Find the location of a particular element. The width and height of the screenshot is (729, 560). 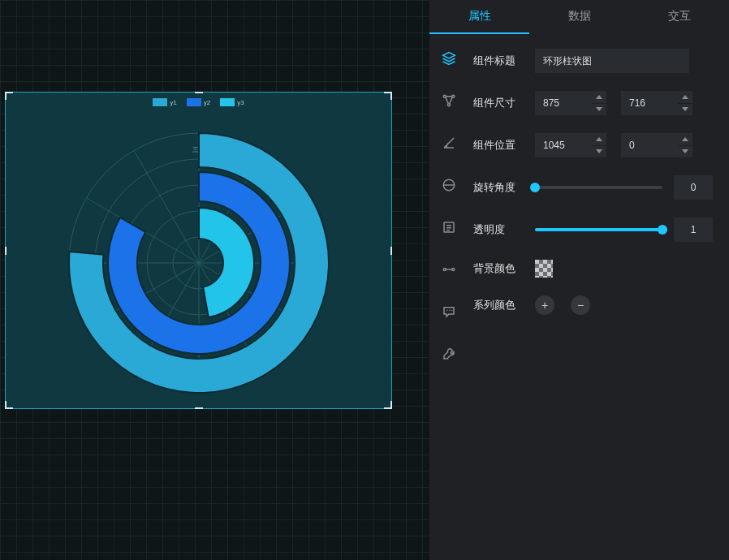

resize-handle-mb is located at coordinates (199, 408).